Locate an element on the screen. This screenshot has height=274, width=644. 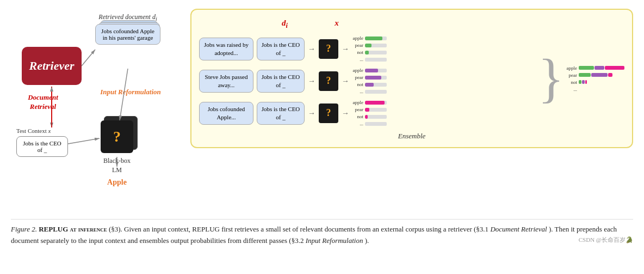
ensemble-x-2: Jobs is the CEO of _ is located at coordinates (281, 81).